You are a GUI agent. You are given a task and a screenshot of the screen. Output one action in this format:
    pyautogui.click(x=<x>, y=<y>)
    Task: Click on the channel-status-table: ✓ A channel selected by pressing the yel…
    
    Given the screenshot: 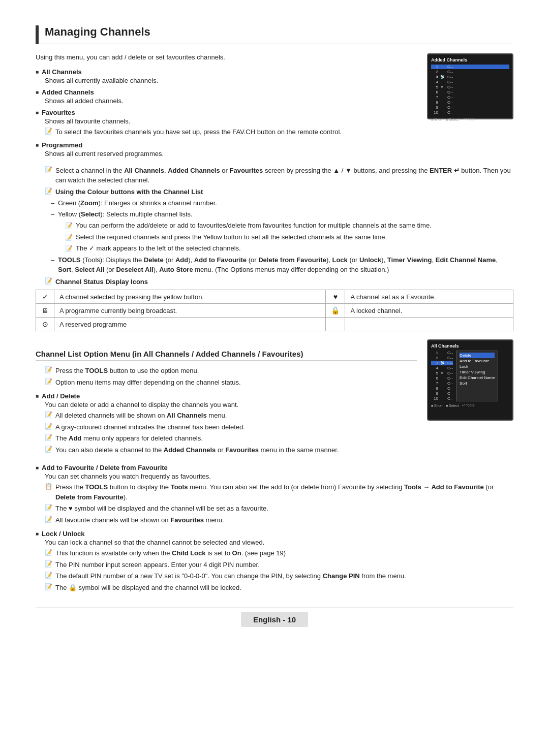 What is the action you would take?
    pyautogui.click(x=274, y=310)
    